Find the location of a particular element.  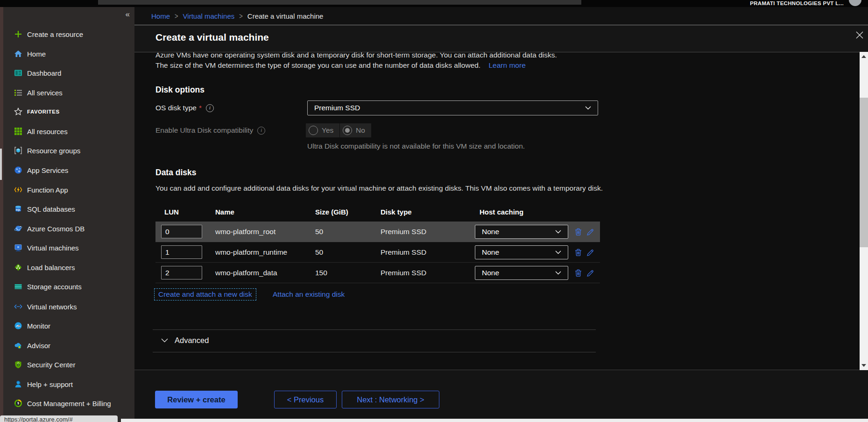

sidebar-item-label: Azure Cosmos DB is located at coordinates (56, 229).